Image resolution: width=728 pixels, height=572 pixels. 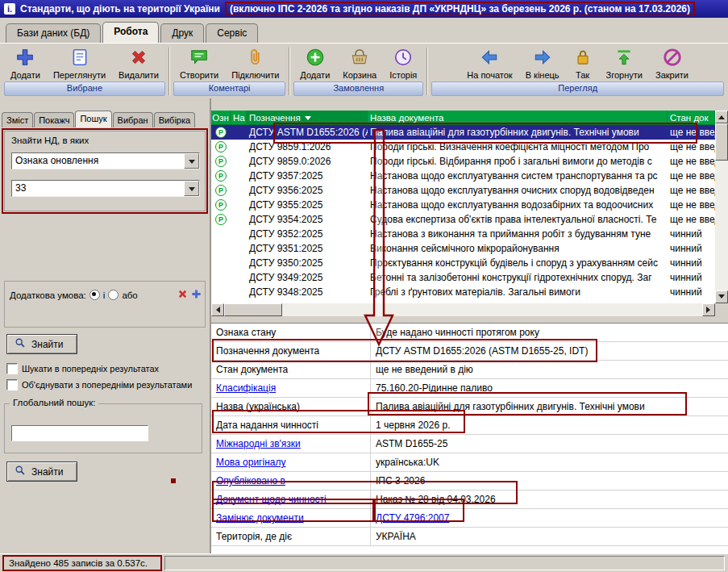 What do you see at coordinates (463, 176) in the screenshot?
I see `table-row: РДСТУ 9357:2025Настанова щодо експлуатув…` at bounding box center [463, 176].